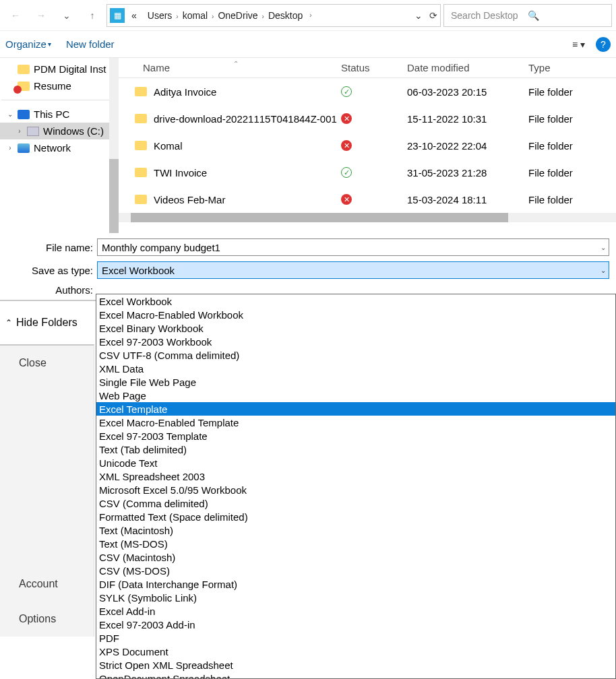 This screenshot has height=679, width=616. I want to click on file-row: Komal✕23-10-2022 22:04File folder, so click(367, 146).